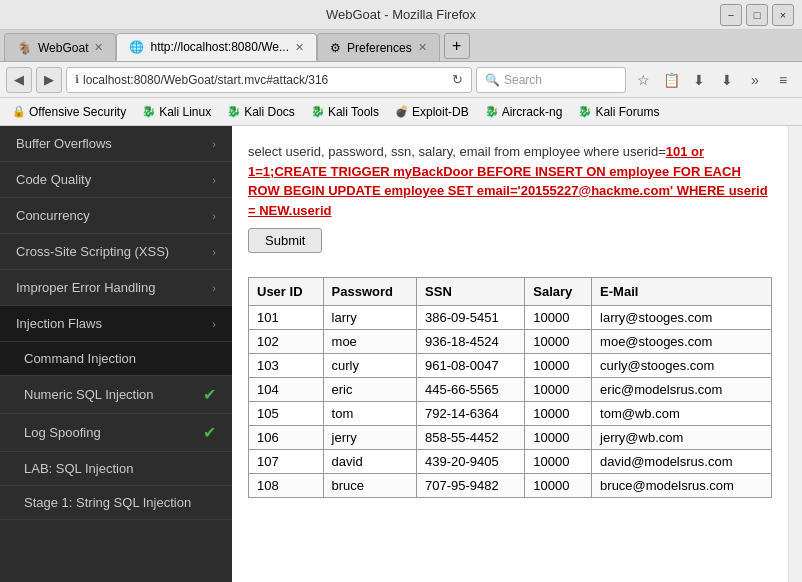 The image size is (802, 582). I want to click on tab-label: WebGoat, so click(63, 48).